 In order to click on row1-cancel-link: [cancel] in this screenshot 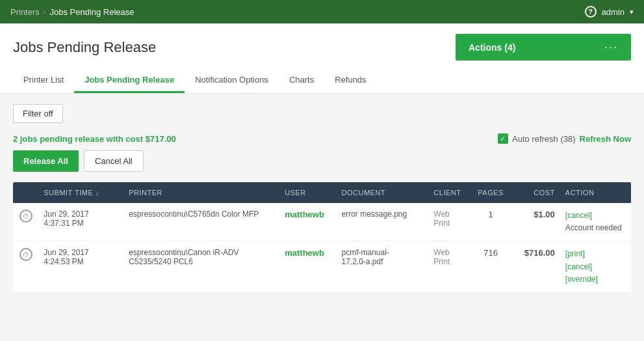, I will do `click(578, 215)`.